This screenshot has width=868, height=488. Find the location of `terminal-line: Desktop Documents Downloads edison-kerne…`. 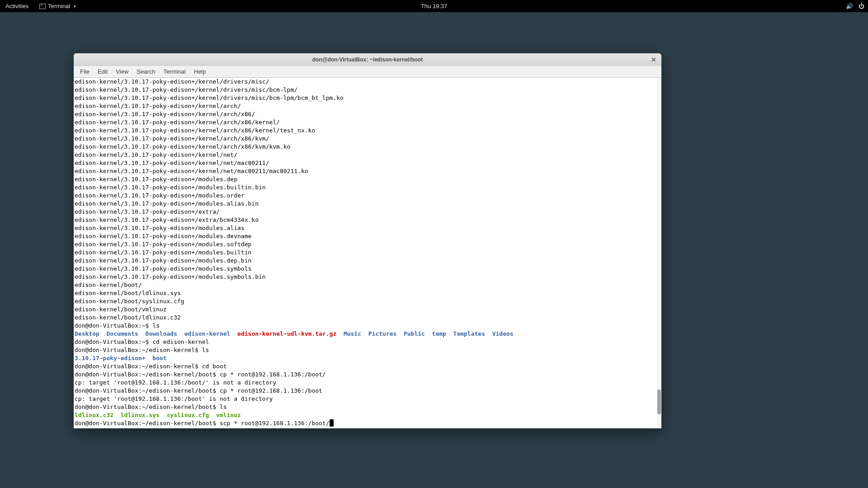

terminal-line: Desktop Documents Downloads edison-kerne… is located at coordinates (368, 334).